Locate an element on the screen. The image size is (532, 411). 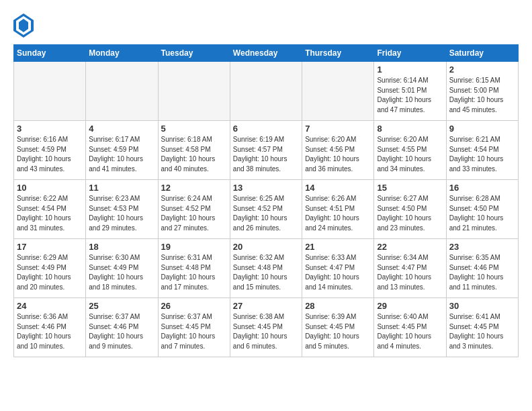
day-info: Sunrise: 6:20 AM Sunset: 4:55 PM Dayligh… is located at coordinates (410, 154).